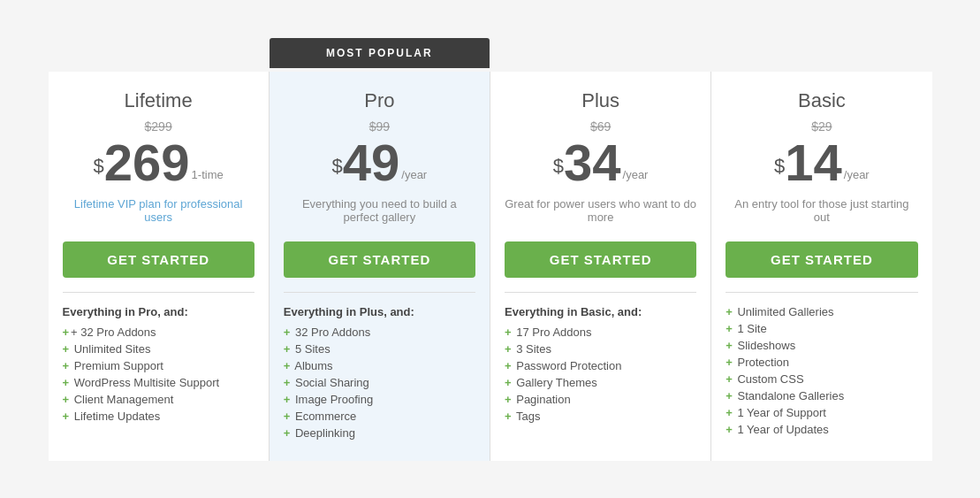  Describe the element at coordinates (159, 163) in the screenshot. I see `price-row-lifetime: $ 269 1-time` at that location.